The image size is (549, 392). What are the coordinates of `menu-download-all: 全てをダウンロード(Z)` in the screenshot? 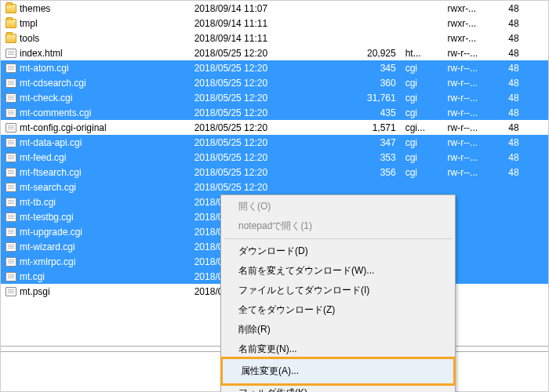 It's located at (338, 310).